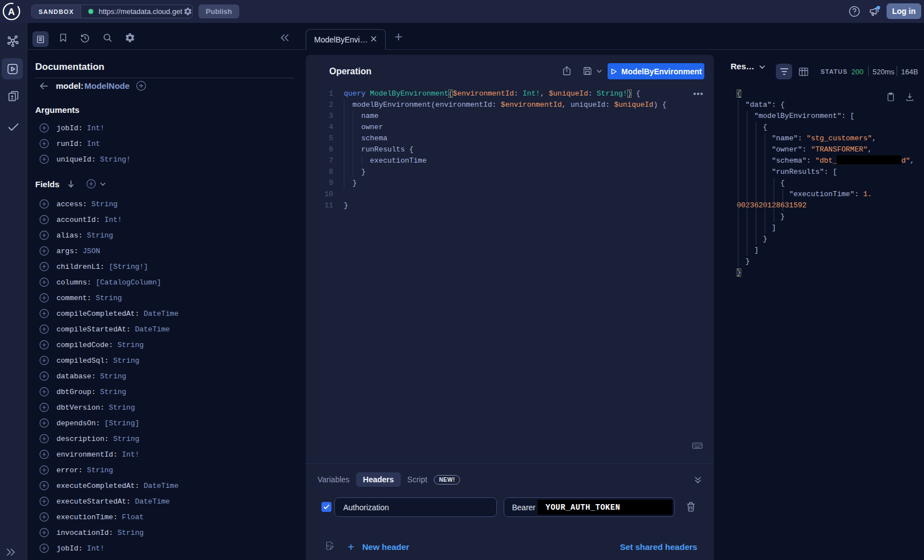 The height and width of the screenshot is (560, 924). What do you see at coordinates (11, 12) in the screenshot?
I see `svg-text: A` at bounding box center [11, 12].